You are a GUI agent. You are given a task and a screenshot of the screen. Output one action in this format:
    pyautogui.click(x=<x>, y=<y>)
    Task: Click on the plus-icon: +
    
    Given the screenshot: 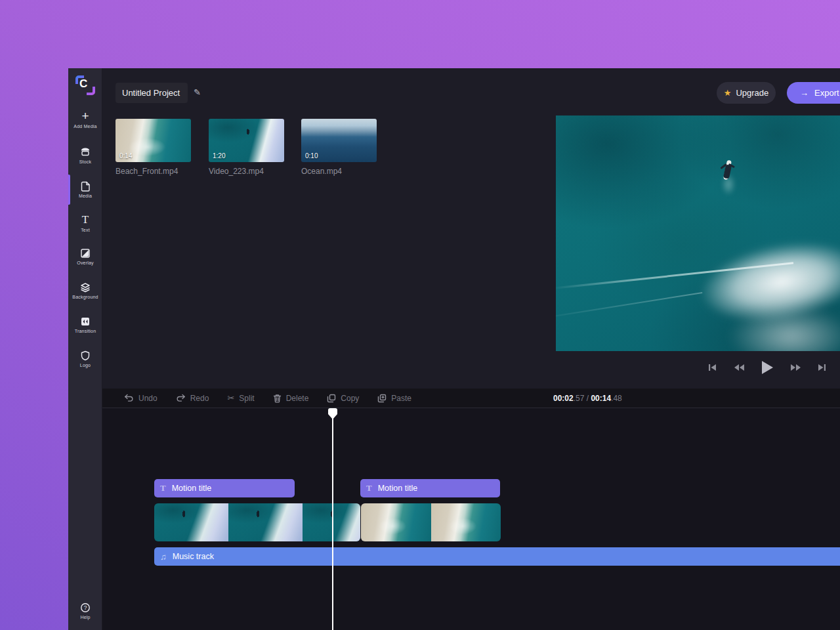 What is the action you would take?
    pyautogui.click(x=85, y=116)
    